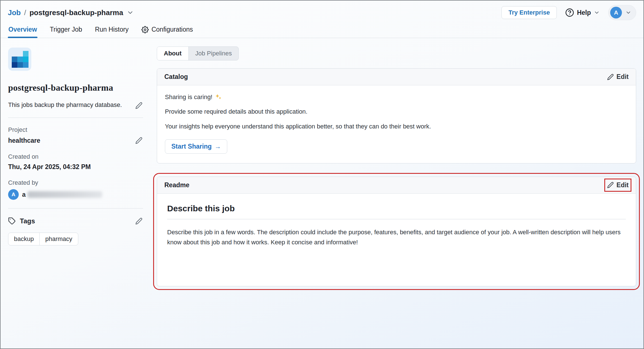 The width and height of the screenshot is (644, 349). Describe the element at coordinates (139, 106) in the screenshot. I see `edit-description-pencil-icon` at that location.